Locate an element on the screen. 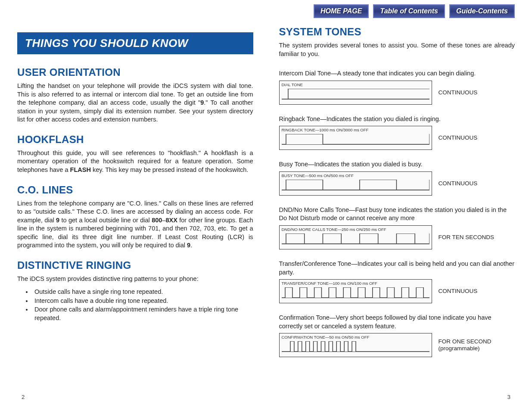 This screenshot has height=411, width=532. guide-contents-button: Guide-Contents is located at coordinates (482, 11).